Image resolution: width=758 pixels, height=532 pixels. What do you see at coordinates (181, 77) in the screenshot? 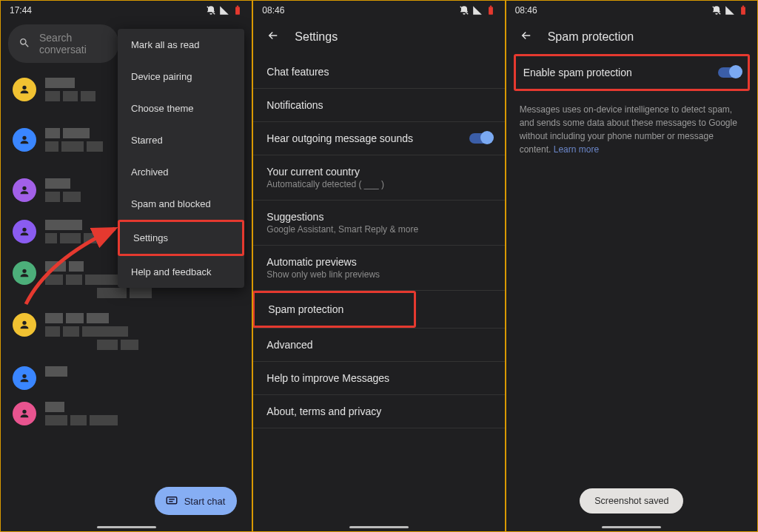
I see `menu-device-pairing: Device pairing` at bounding box center [181, 77].